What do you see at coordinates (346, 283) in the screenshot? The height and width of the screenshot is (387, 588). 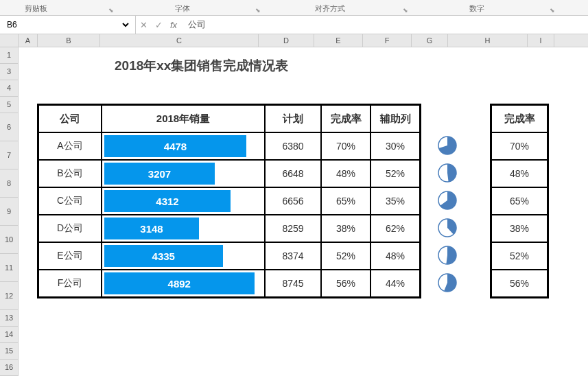 I see `cell-rate: 56%` at bounding box center [346, 283].